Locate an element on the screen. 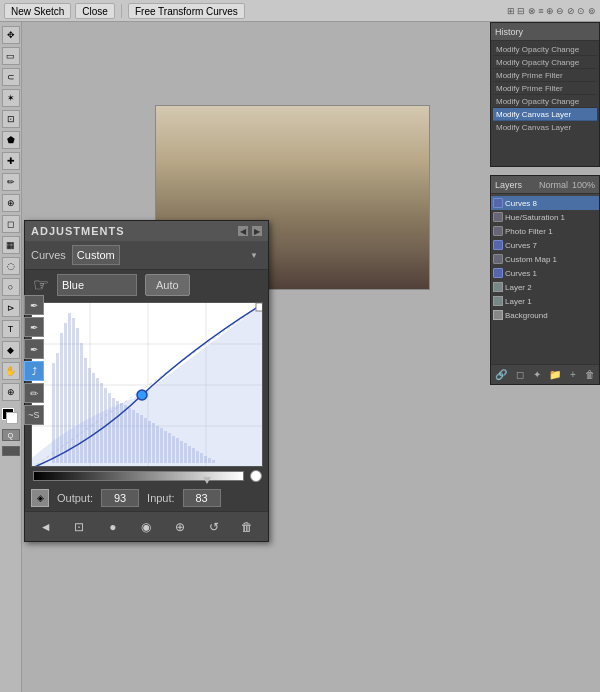 The width and height of the screenshot is (600, 692). channel-dropdown: Blue RGB Red Green is located at coordinates (97, 285).